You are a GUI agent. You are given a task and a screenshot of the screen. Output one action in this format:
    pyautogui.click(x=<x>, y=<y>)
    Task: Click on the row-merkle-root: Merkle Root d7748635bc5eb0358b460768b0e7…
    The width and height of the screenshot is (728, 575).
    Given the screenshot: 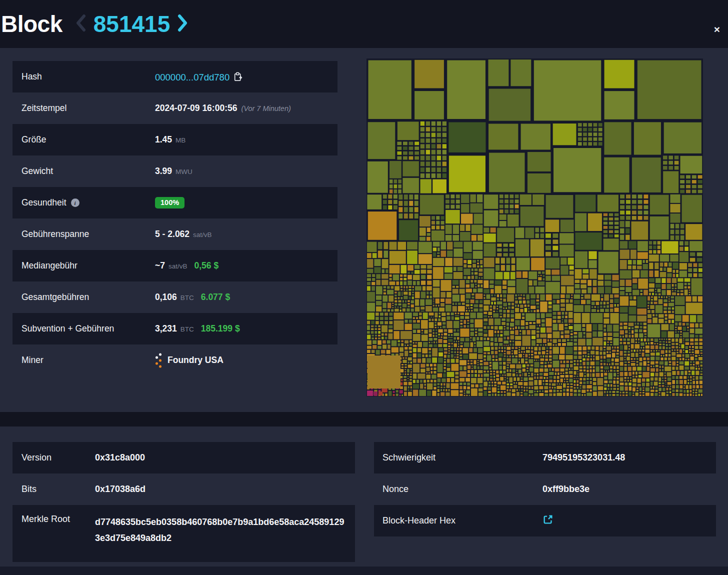 What is the action you would take?
    pyautogui.click(x=184, y=534)
    